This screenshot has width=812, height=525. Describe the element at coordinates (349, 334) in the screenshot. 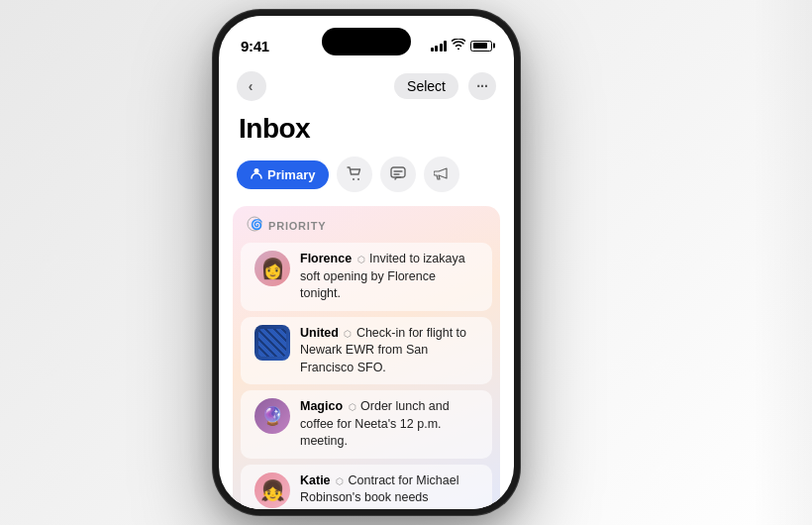

I see `ai-summary-icon-united: ⬡` at that location.